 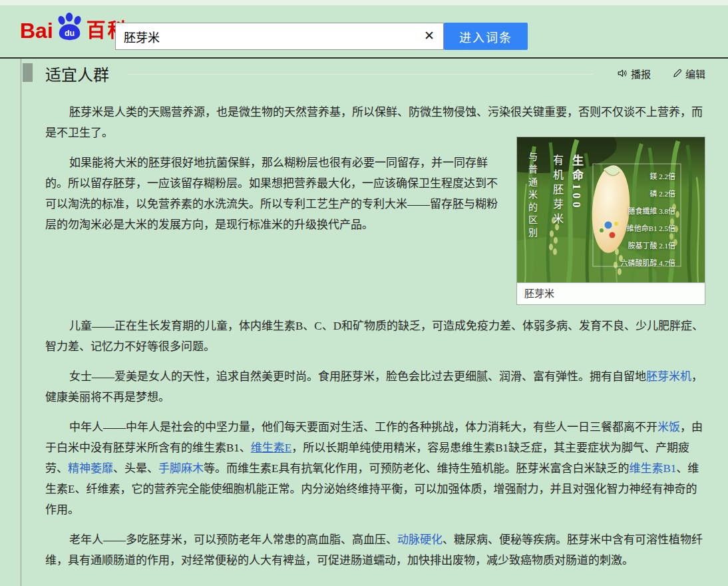 What do you see at coordinates (70, 27) in the screenshot?
I see `baidu-paw-icon: du` at bounding box center [70, 27].